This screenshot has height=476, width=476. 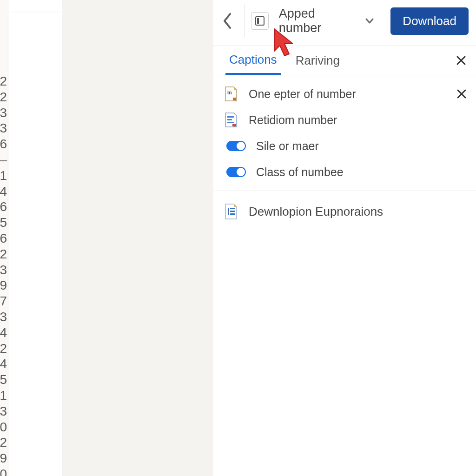 What do you see at coordinates (300, 172) in the screenshot?
I see `toggle-label: Class of numbee` at bounding box center [300, 172].